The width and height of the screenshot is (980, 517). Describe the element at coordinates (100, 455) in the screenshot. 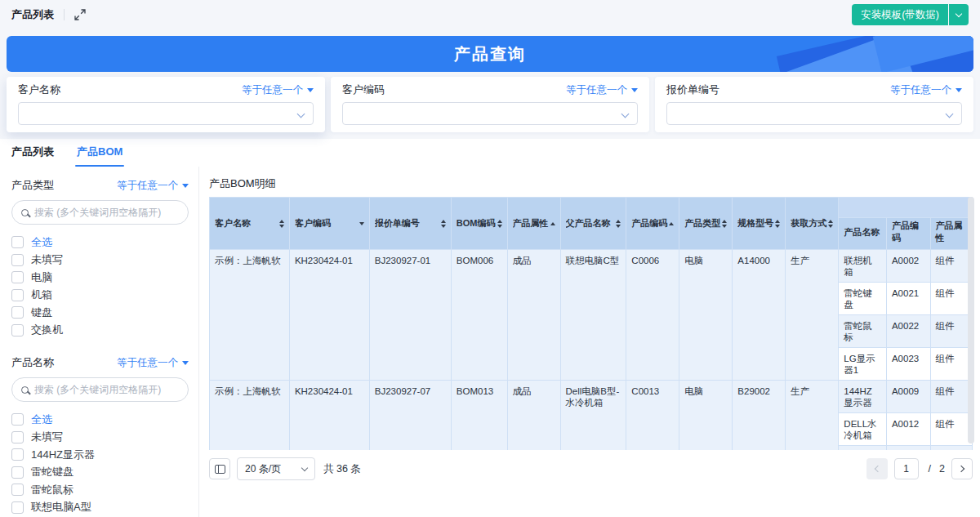

I see `filter-option: 144HZ显示器` at that location.